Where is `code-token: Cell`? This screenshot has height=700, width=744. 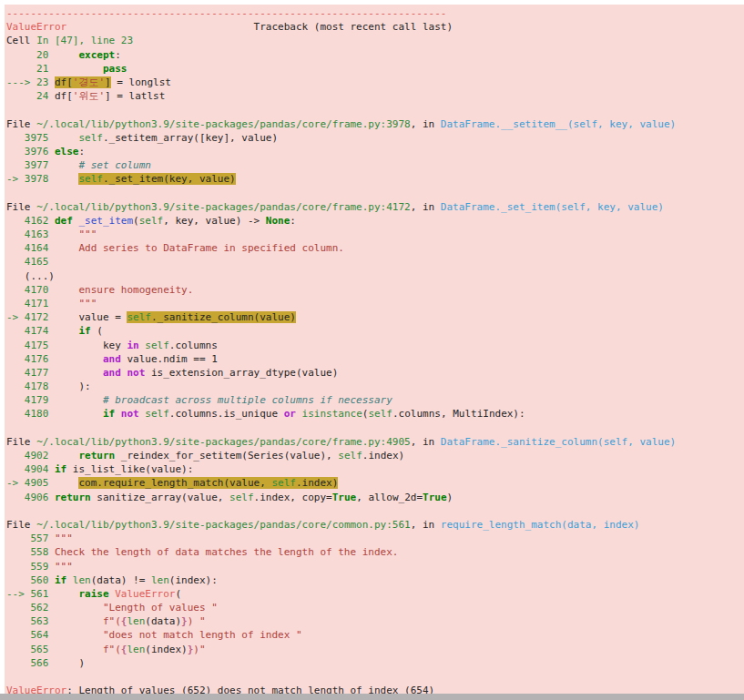 code-token: Cell is located at coordinates (22, 40).